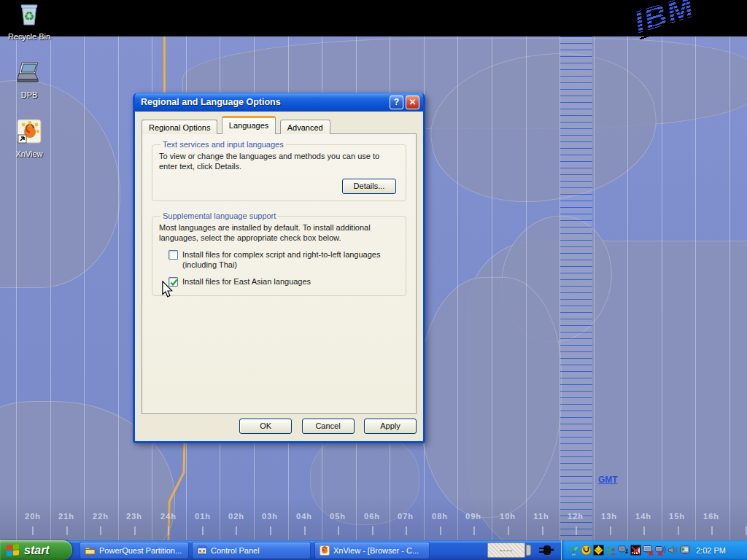 This screenshot has height=560, width=747. Describe the element at coordinates (29, 80) in the screenshot. I see `desktop-icon-dpb: DPB` at that location.